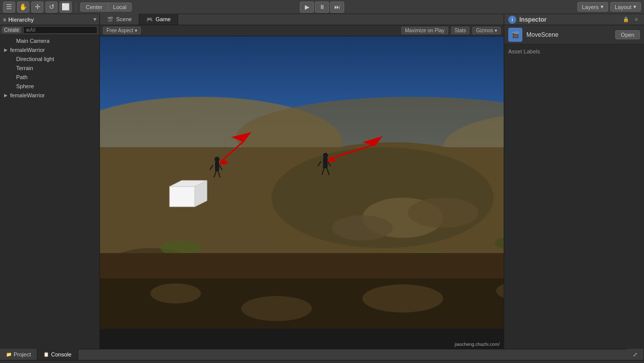  Describe the element at coordinates (158, 19) in the screenshot. I see `game-tab: 🎮 Game` at that location.